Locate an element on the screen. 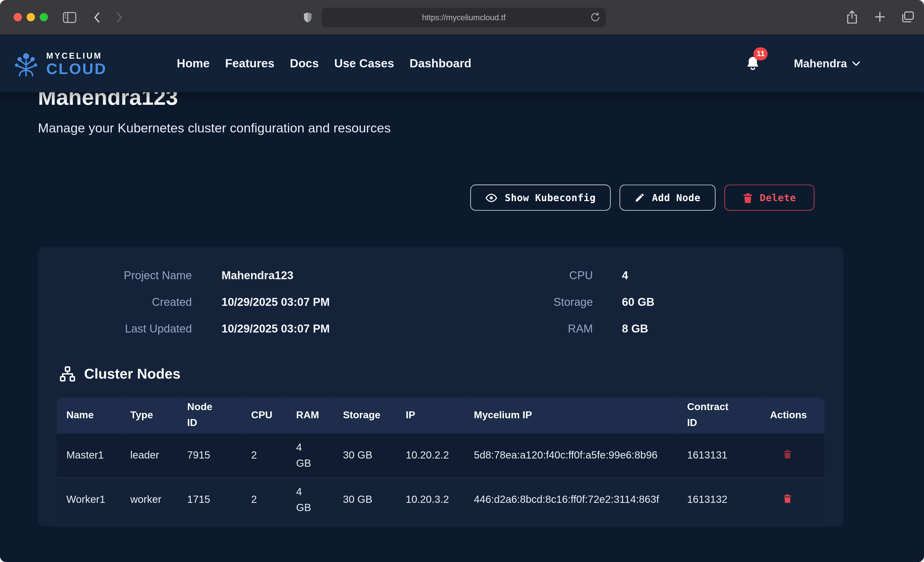 This screenshot has height=562, width=924. mycelium-logo-icon is located at coordinates (26, 64).